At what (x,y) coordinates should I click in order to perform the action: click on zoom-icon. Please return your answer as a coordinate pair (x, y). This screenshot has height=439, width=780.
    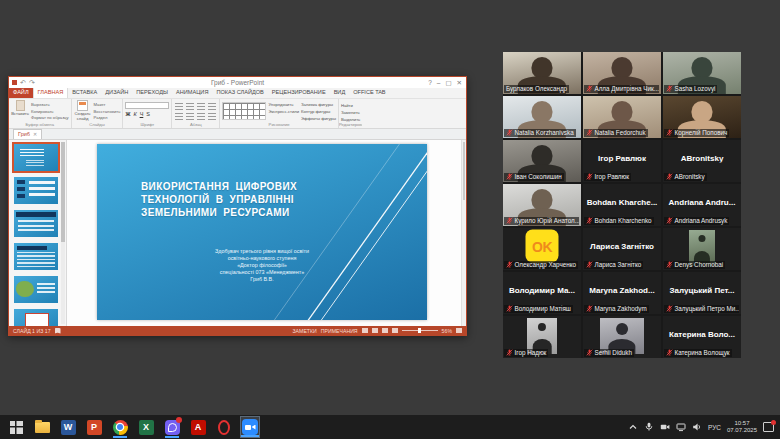
    Looking at the image, I should click on (250, 427).